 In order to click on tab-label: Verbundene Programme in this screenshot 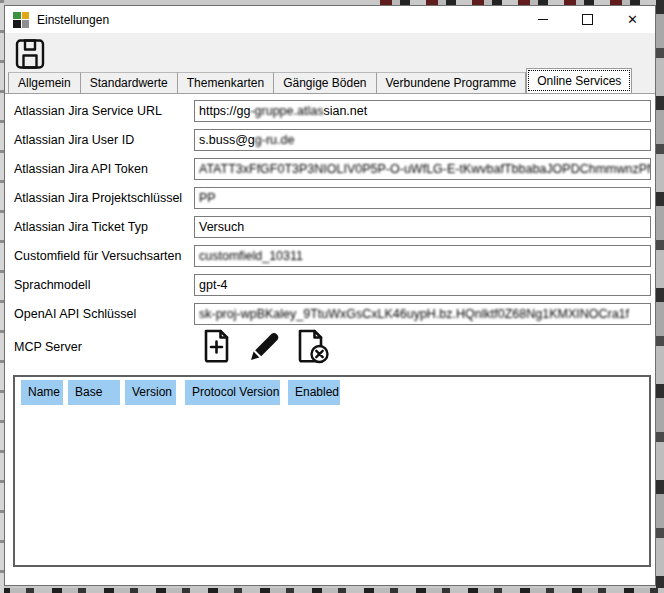, I will do `click(452, 83)`.